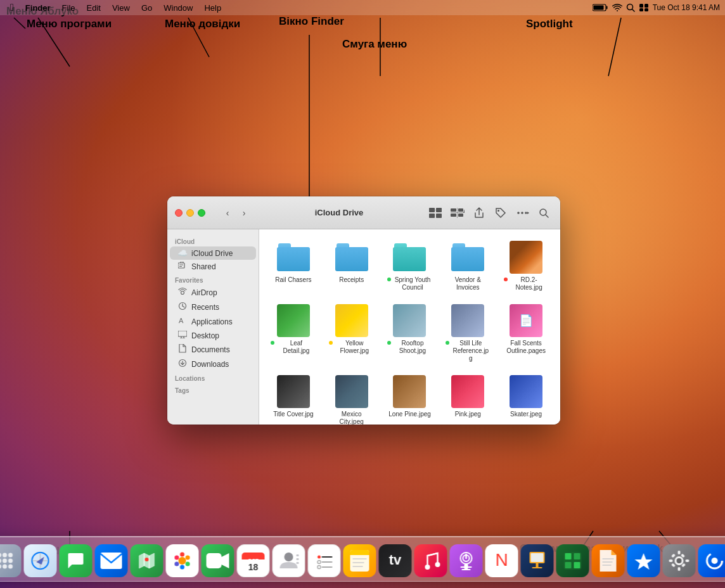 This screenshot has width=725, height=588. What do you see at coordinates (431, 561) in the screenshot?
I see `dock-item-music` at bounding box center [431, 561].